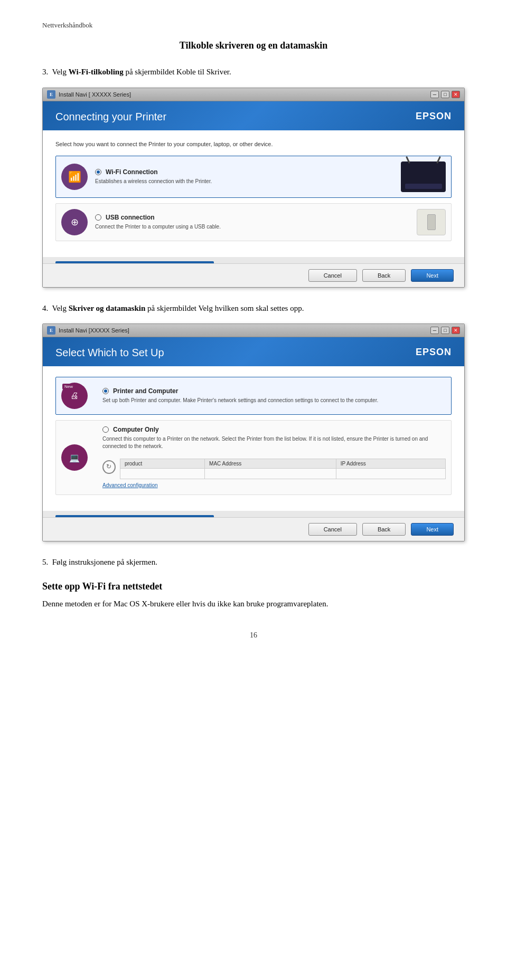 This screenshot has width=507, height=980. Describe the element at coordinates (109, 467) in the screenshot. I see `refresh-icon: ↻` at that location.